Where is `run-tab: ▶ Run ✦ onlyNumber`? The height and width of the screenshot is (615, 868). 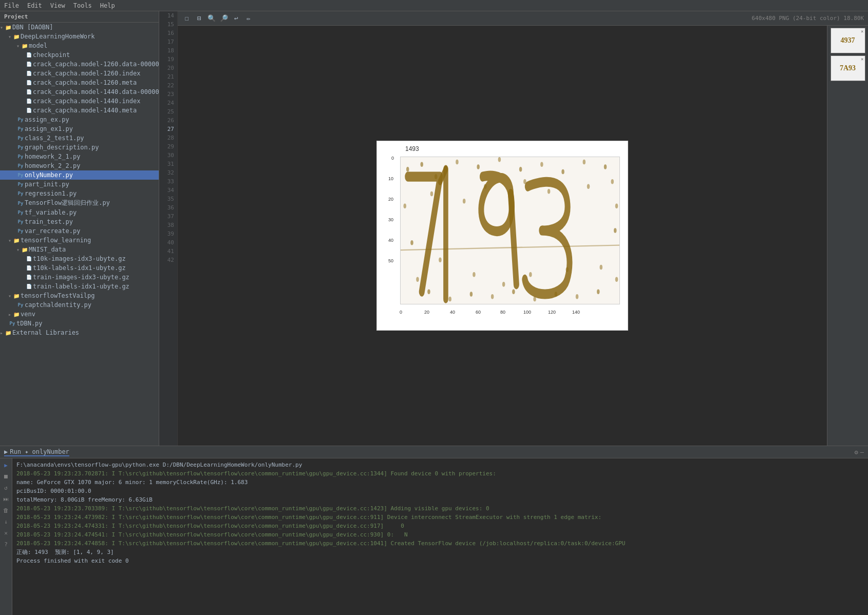
run-tab: ▶ Run ✦ onlyNumber is located at coordinates (37, 452).